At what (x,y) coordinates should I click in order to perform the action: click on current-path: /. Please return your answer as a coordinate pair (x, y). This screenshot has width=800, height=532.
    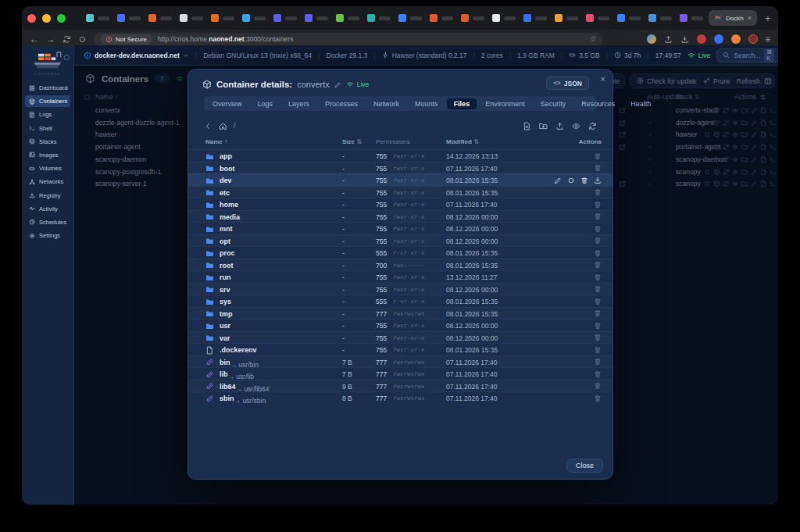
    Looking at the image, I should click on (234, 126).